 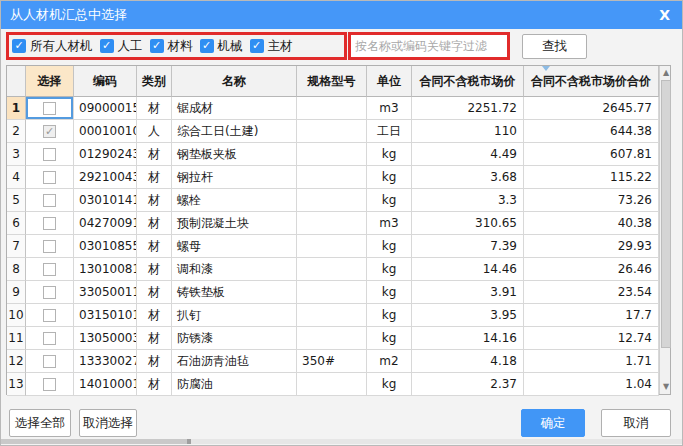 What do you see at coordinates (553, 423) in the screenshot?
I see `ok-button: 确定` at bounding box center [553, 423].